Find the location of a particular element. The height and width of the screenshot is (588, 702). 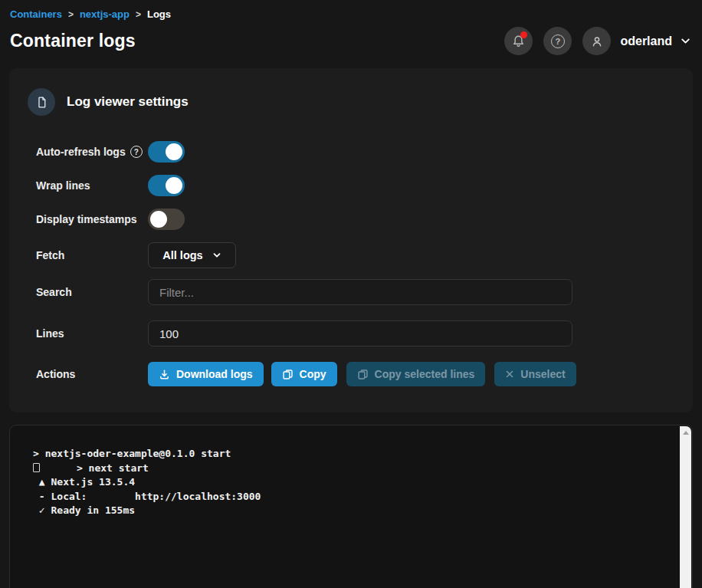

unselect-button: Unselect is located at coordinates (535, 374).